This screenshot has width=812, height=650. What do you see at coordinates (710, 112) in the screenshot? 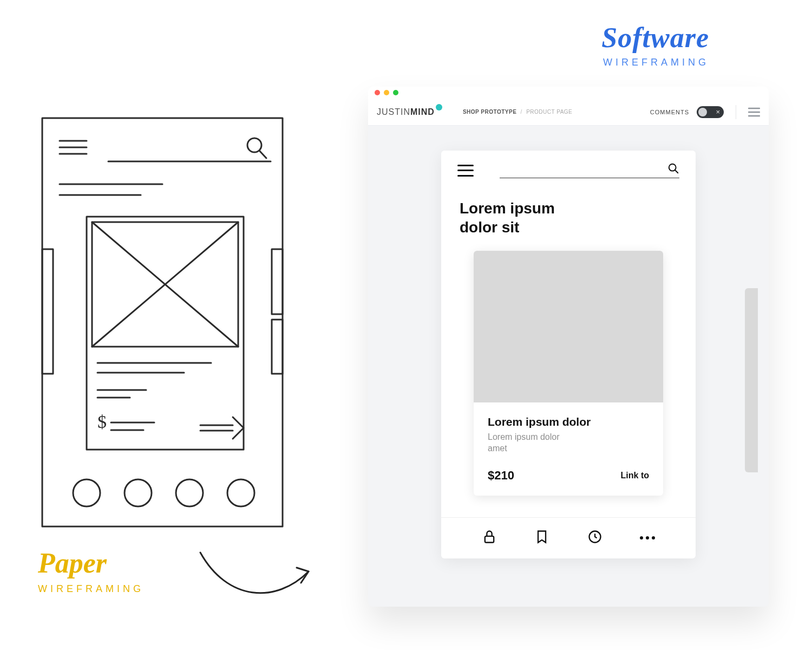
I see `comments-toggle: ×` at bounding box center [710, 112].